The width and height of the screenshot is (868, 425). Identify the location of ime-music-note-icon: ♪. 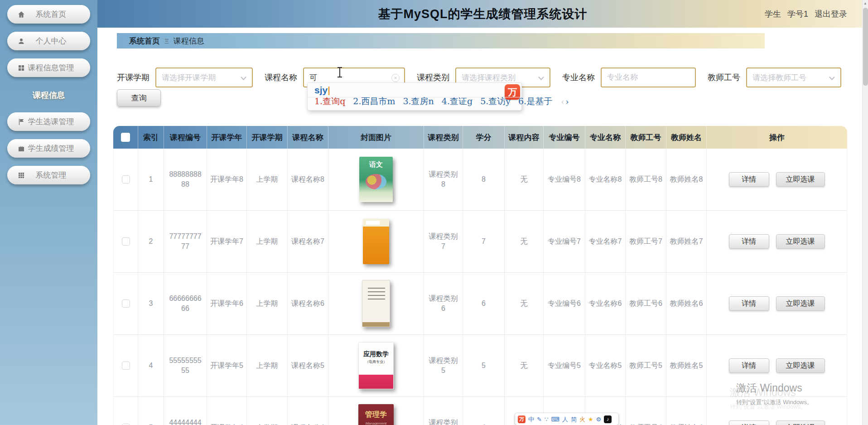
(608, 420).